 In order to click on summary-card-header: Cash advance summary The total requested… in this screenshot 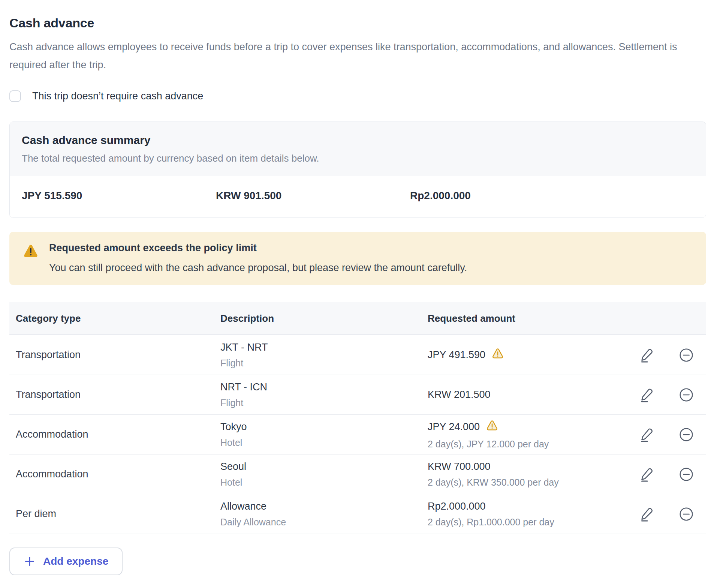, I will do `click(358, 149)`.